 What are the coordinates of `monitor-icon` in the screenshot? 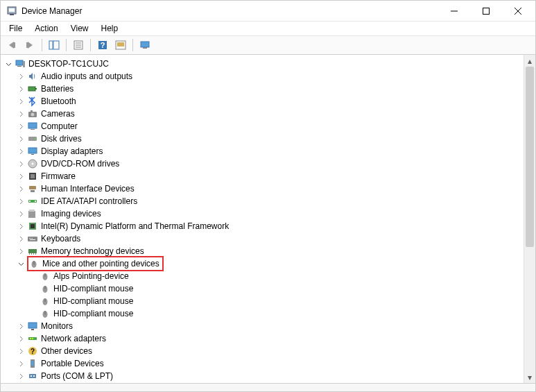 It's located at (33, 326).